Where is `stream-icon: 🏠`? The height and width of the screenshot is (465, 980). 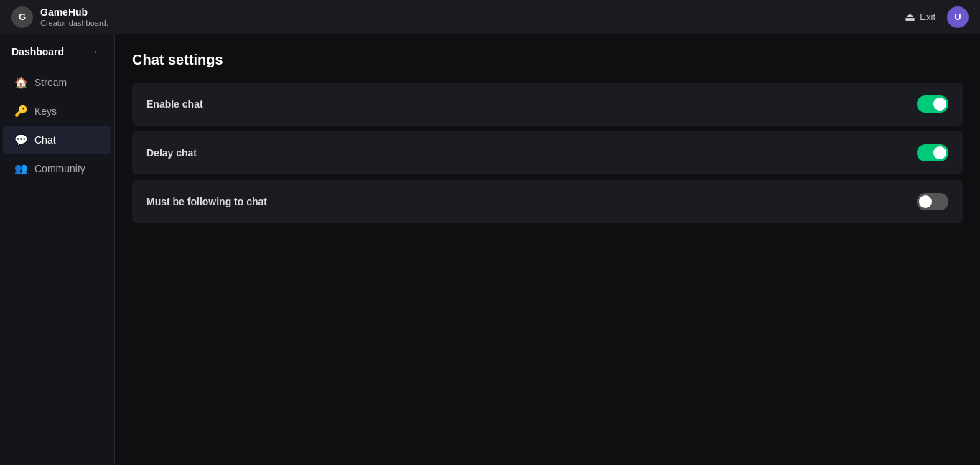 stream-icon: 🏠 is located at coordinates (21, 83).